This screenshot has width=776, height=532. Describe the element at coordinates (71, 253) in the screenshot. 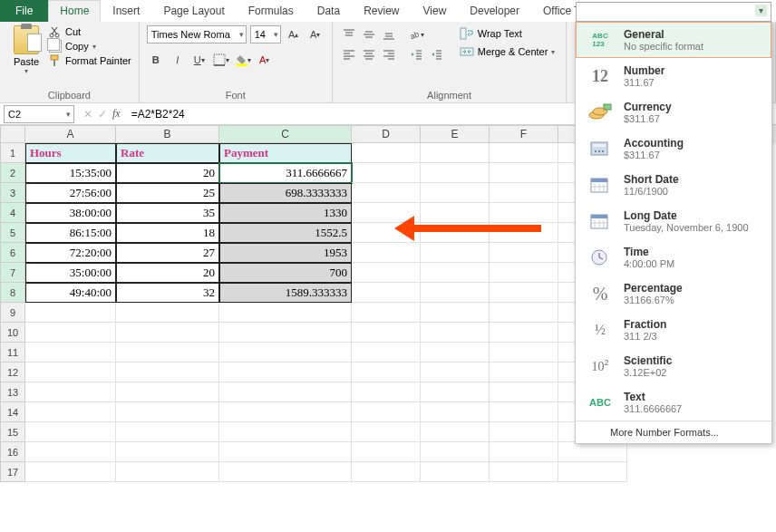

I see `cell-A6: 72:20:00` at that location.